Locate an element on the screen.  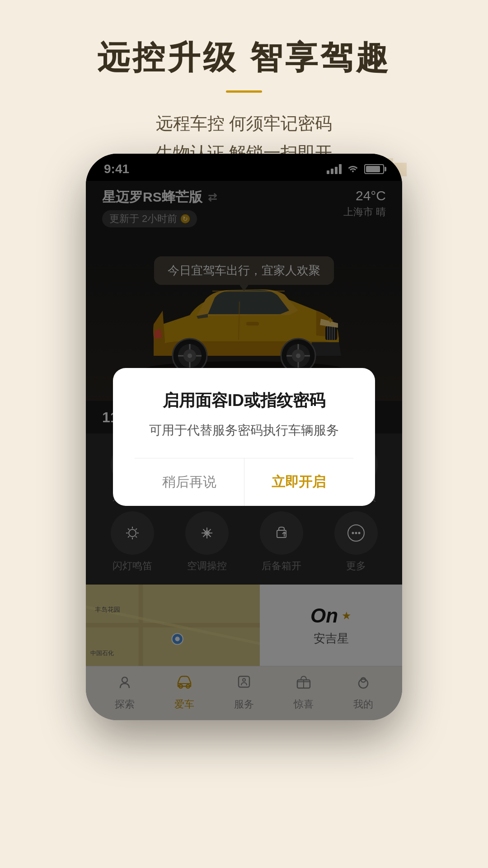
promo-title: 远控升级 智享驾趣 is located at coordinates (244, 58).